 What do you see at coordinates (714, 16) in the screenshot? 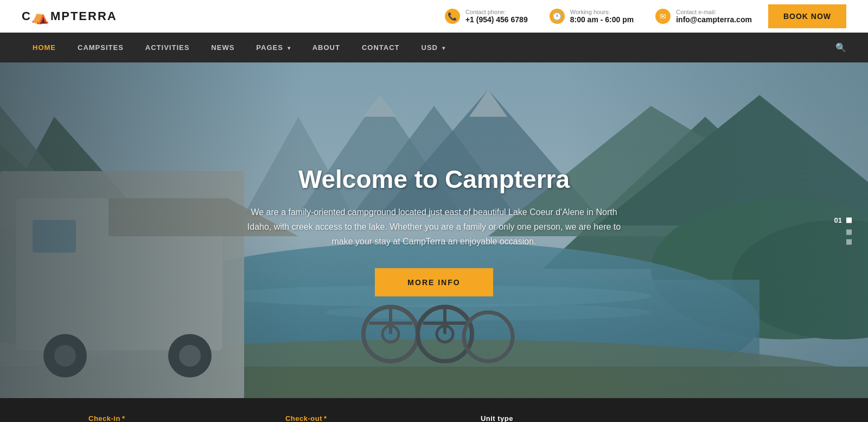
I see `email-text: Contact e-mail: info@campterra.com` at bounding box center [714, 16].